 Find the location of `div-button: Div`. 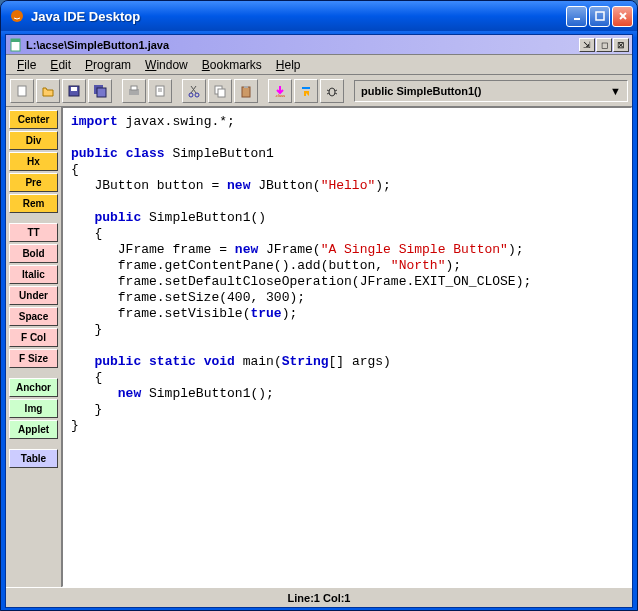

div-button: Div is located at coordinates (34, 140).